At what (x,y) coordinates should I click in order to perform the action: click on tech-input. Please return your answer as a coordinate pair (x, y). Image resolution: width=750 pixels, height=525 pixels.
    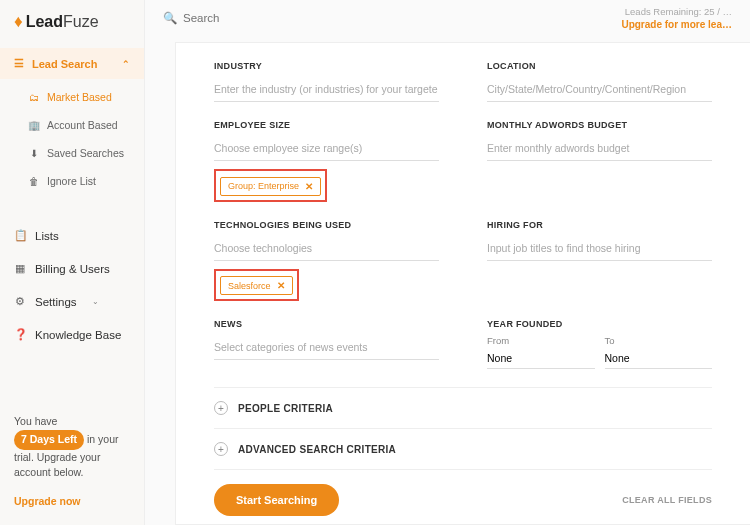
    Looking at the image, I should click on (326, 248).